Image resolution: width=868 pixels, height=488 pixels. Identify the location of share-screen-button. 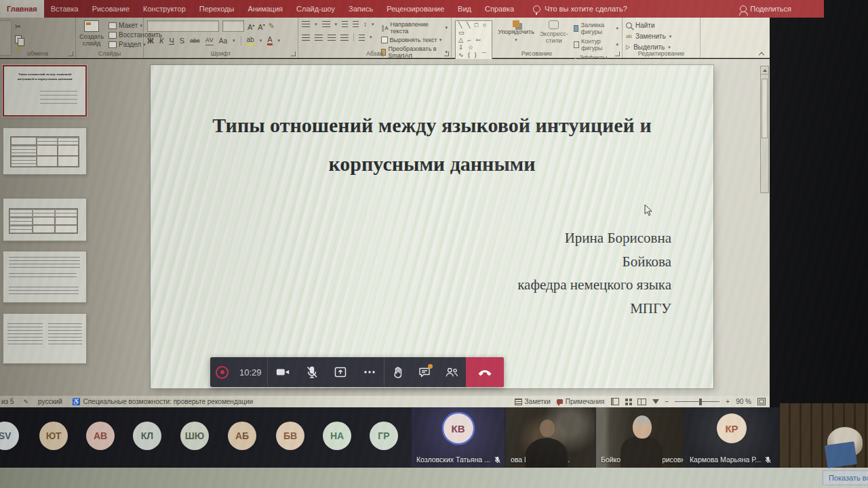
(340, 372).